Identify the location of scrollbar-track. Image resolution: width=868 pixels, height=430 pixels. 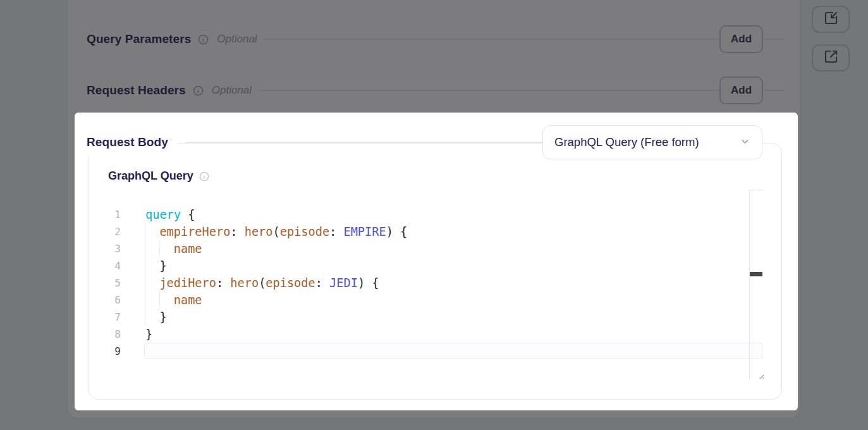
(750, 285).